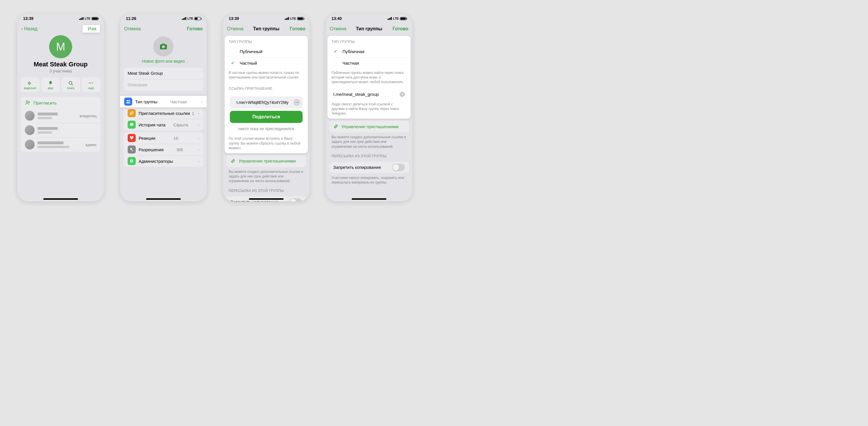 This screenshot has width=868, height=426. Describe the element at coordinates (163, 61) in the screenshot. I see `new-photo-button: Новое фото или видео` at that location.